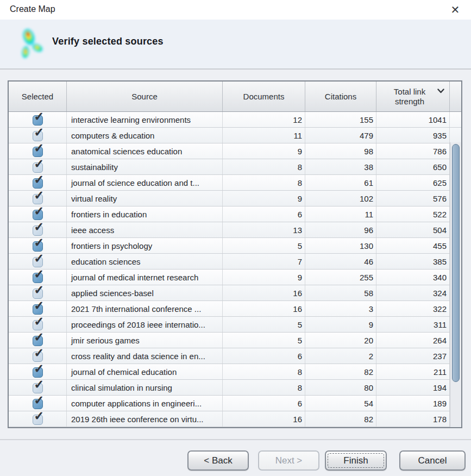 This screenshot has height=476, width=471. Describe the element at coordinates (341, 214) in the screenshot. I see `row-citations-cell: 11` at that location.